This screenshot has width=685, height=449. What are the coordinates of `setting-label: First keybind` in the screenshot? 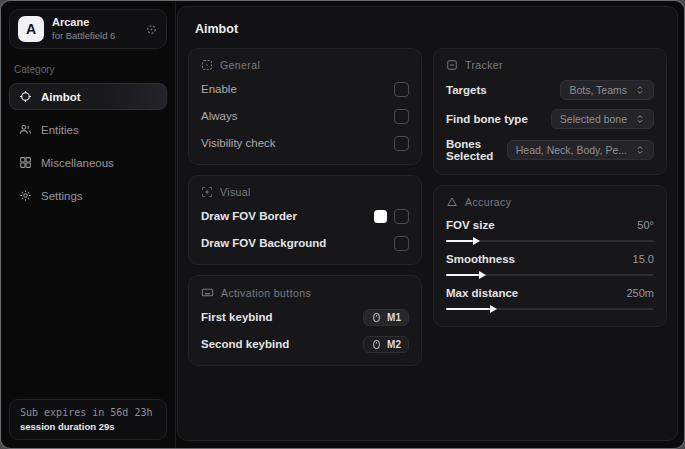 It's located at (237, 317).